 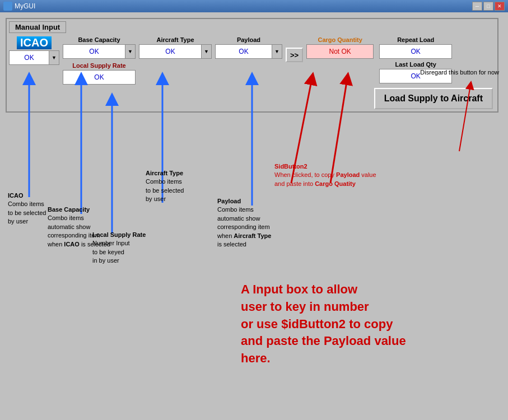 I want to click on window-controls: ─ □ ✕, so click(x=488, y=6).